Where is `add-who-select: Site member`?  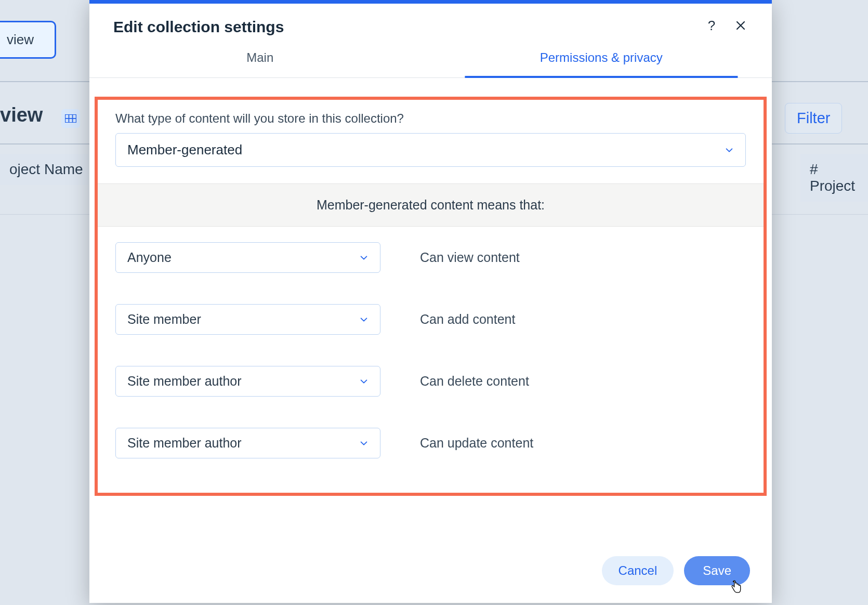
add-who-select: Site member is located at coordinates (248, 319).